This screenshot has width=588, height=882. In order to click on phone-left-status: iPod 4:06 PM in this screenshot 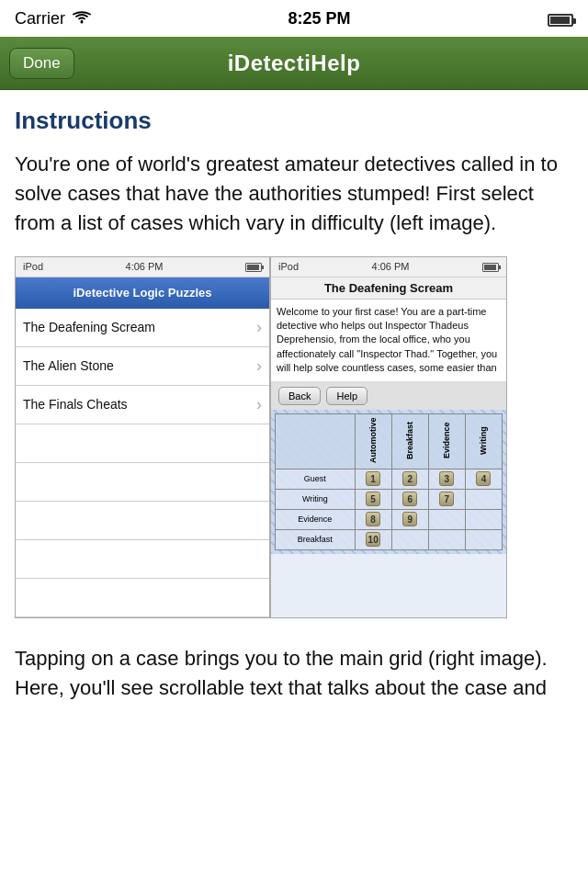, I will do `click(142, 267)`.